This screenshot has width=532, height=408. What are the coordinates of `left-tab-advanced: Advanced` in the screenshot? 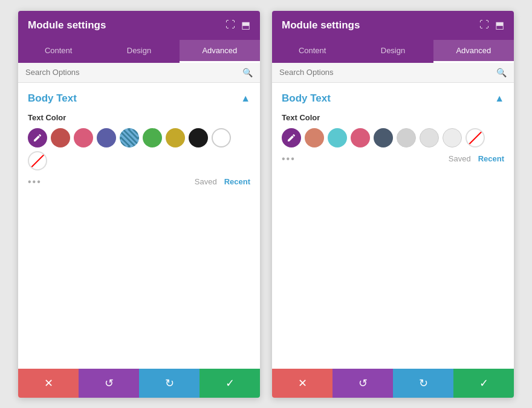 It's located at (220, 51).